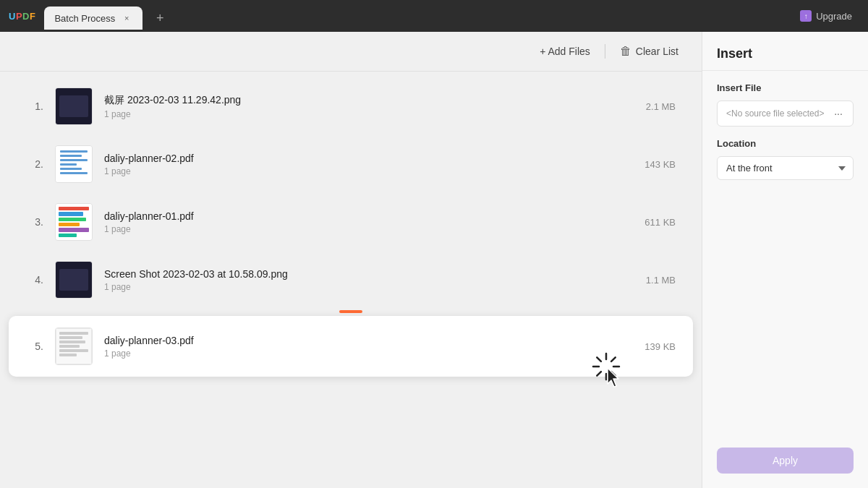 Image resolution: width=868 pixels, height=488 pixels. What do you see at coordinates (605, 51) in the screenshot?
I see `toolbar-divider` at bounding box center [605, 51].